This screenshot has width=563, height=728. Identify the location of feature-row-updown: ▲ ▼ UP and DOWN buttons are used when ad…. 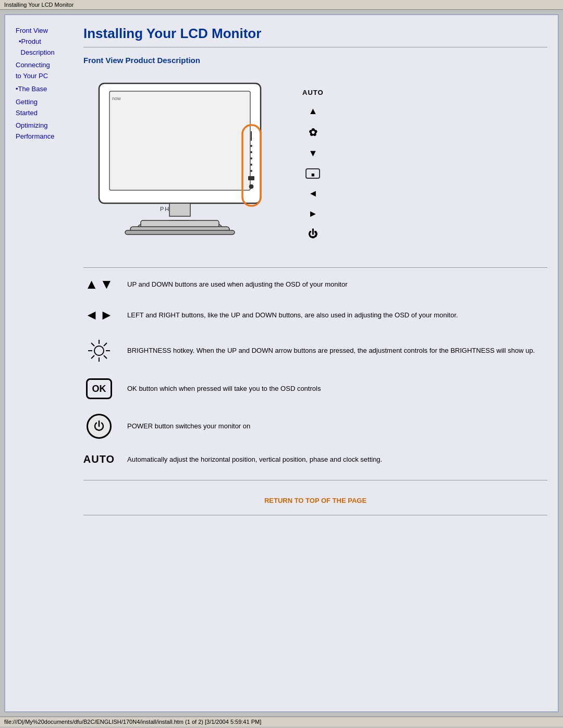
(315, 285).